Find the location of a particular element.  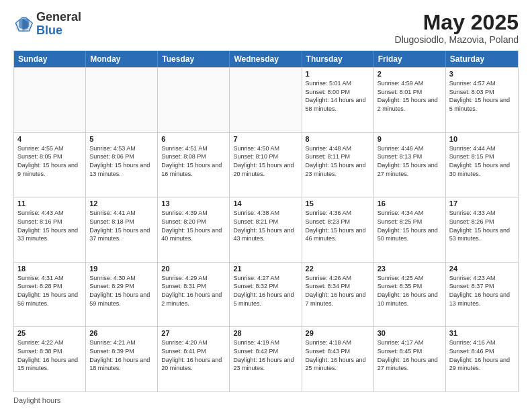

day-info: Sunrise: 4:43 AMSunset: 8:16 PMDaylight:… is located at coordinates (50, 226).